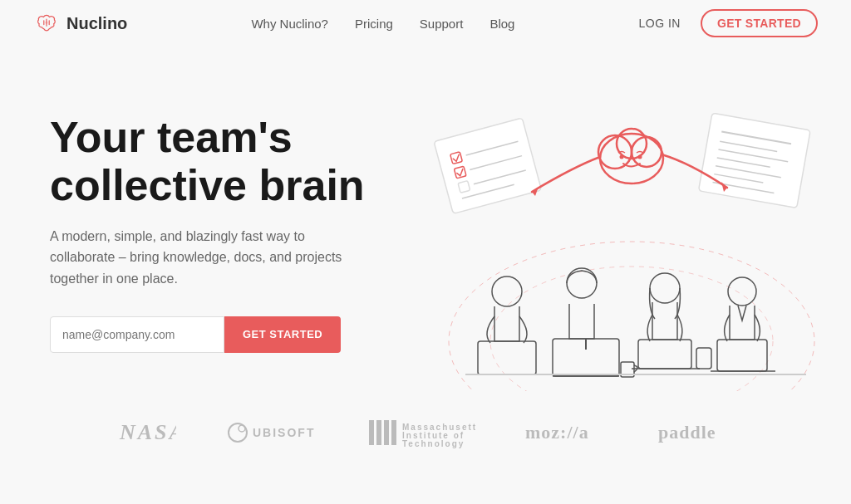 Image resolution: width=851 pixels, height=504 pixels. What do you see at coordinates (760, 23) in the screenshot?
I see `get-started-nav-button: GET STARTED` at bounding box center [760, 23].